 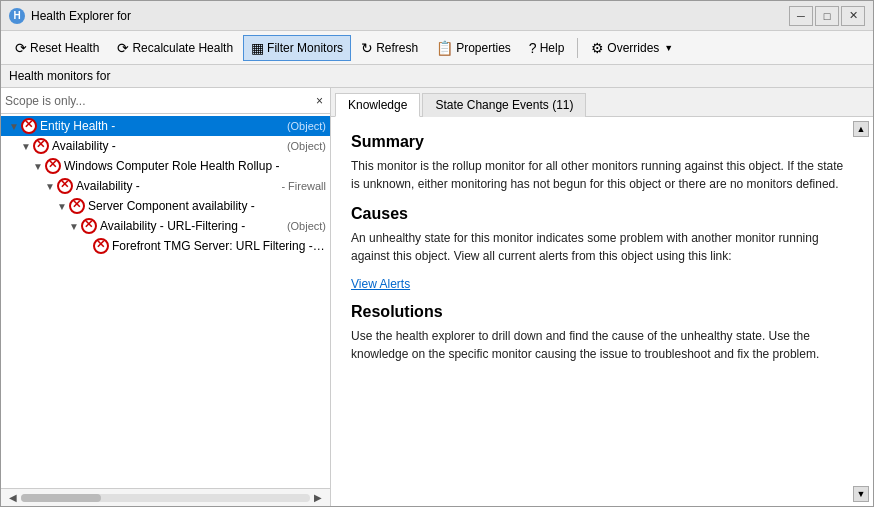 What do you see at coordinates (437, 16) in the screenshot?
I see `title-bar: H Health Explorer for ─ □ ✕` at bounding box center [437, 16].